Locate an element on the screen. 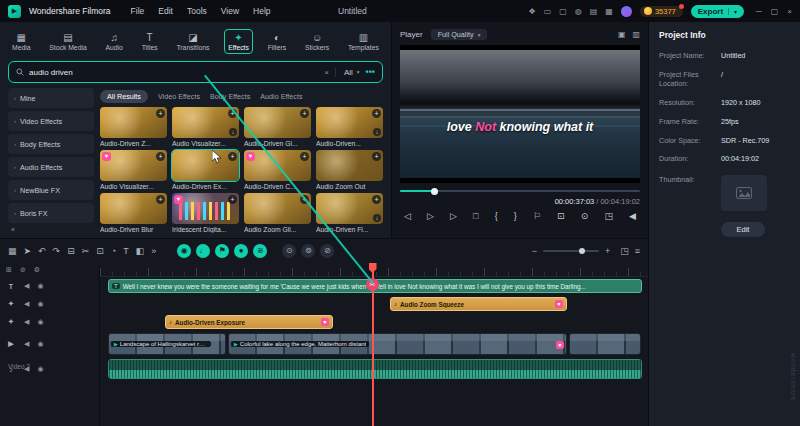 The image size is (800, 426). result-tab-video-effects: Video Effects is located at coordinates (179, 96).